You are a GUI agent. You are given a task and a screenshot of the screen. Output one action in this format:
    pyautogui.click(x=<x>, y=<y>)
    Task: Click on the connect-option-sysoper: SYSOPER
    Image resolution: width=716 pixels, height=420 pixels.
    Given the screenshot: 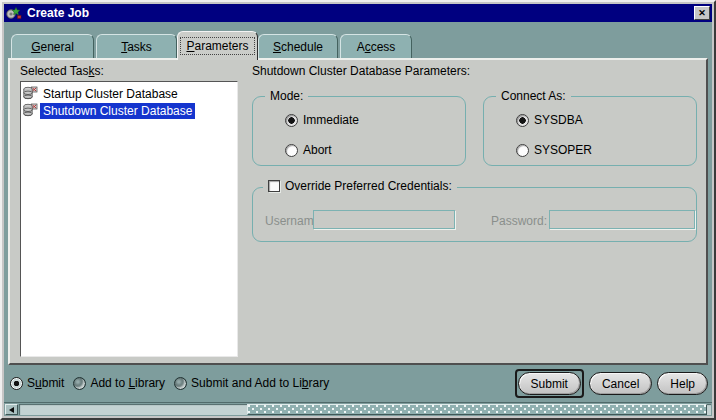 What is the action you would take?
    pyautogui.click(x=554, y=150)
    